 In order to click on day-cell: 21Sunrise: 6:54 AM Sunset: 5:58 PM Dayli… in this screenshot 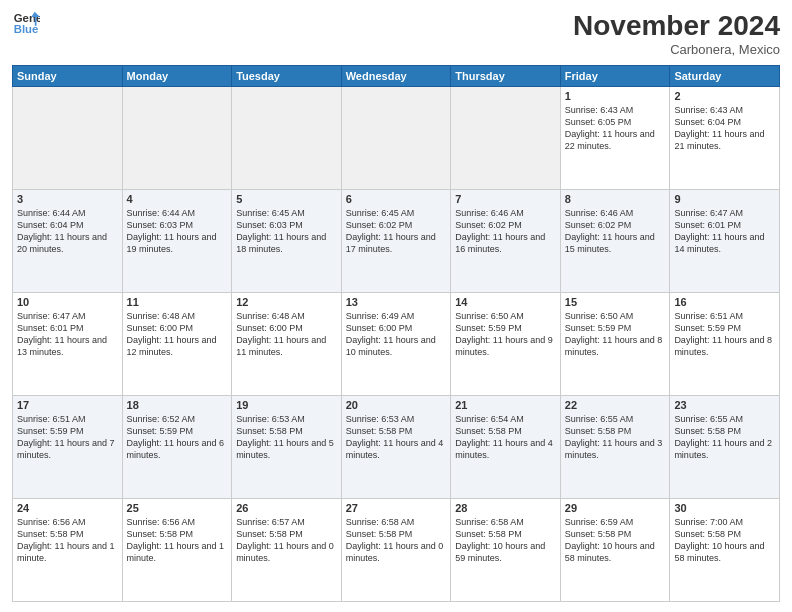, I will do `click(506, 448)`.